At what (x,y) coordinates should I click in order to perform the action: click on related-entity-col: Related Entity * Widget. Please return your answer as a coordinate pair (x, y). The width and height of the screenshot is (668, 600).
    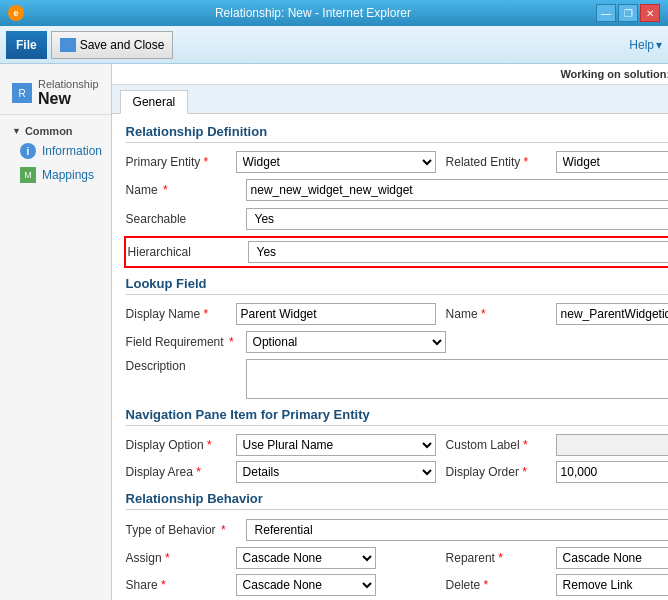
    Looking at the image, I should click on (552, 162).